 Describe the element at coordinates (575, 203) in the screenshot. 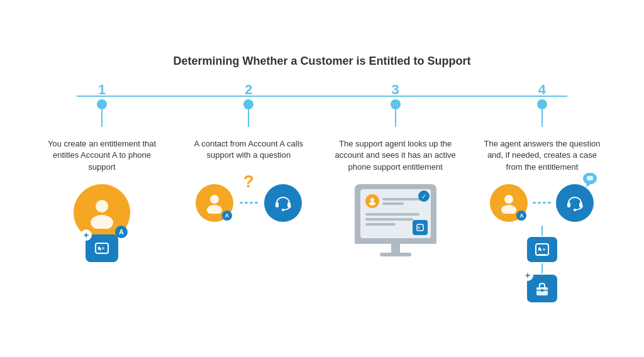

I see `headset-svg-step4` at that location.